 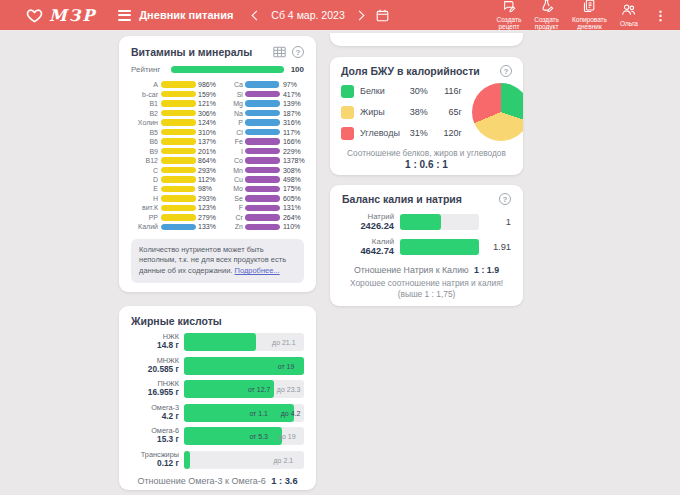 What do you see at coordinates (509, 8) in the screenshot?
I see `create-recipe-icon` at bounding box center [509, 8].